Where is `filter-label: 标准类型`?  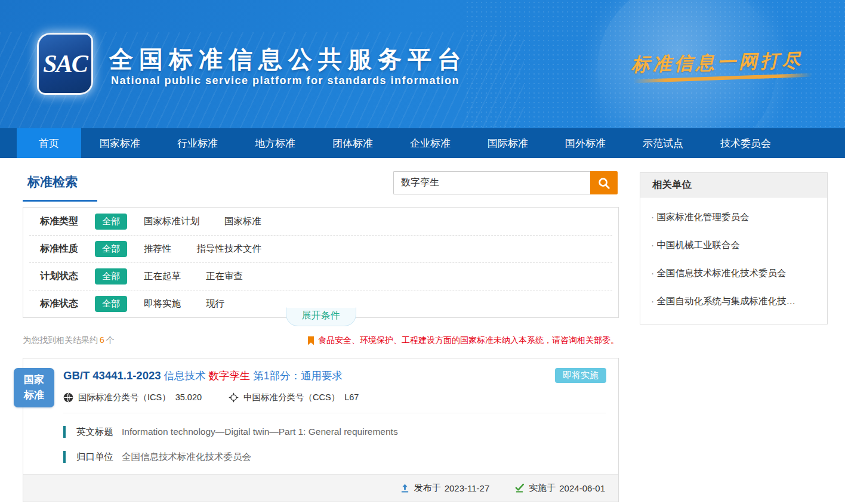
filter-label: 标准类型 is located at coordinates (67, 222).